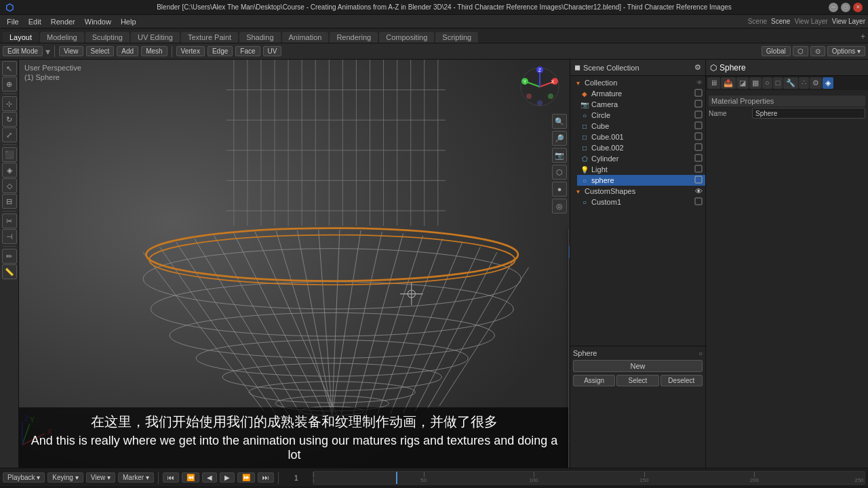  What do you see at coordinates (9, 68) in the screenshot?
I see `tool-select: ↖` at bounding box center [9, 68].